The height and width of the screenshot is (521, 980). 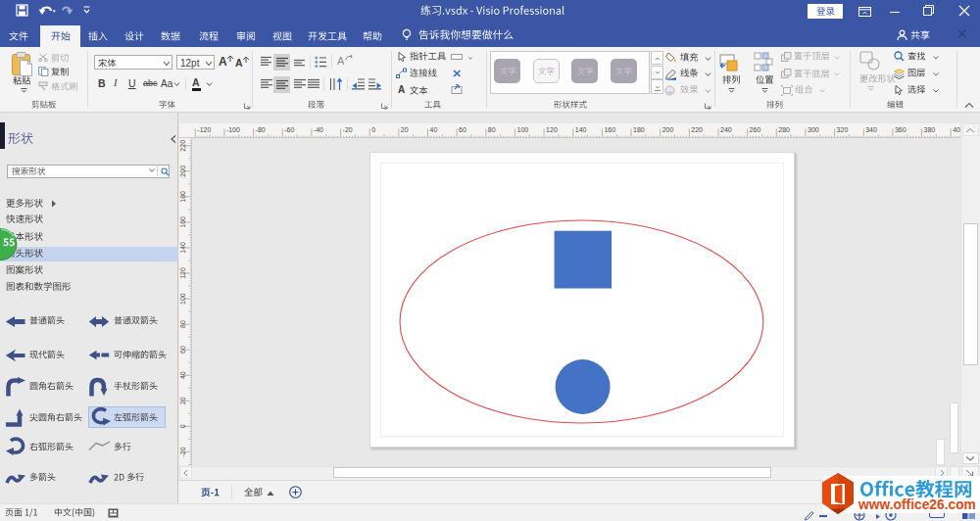 I want to click on svg-text: -120, so click(x=204, y=129).